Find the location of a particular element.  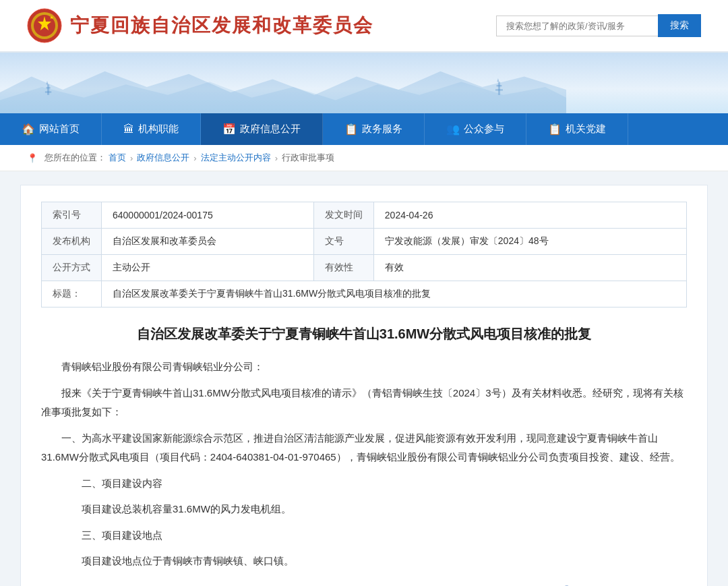

nav-item-public-label: 公众参与 is located at coordinates (484, 129).